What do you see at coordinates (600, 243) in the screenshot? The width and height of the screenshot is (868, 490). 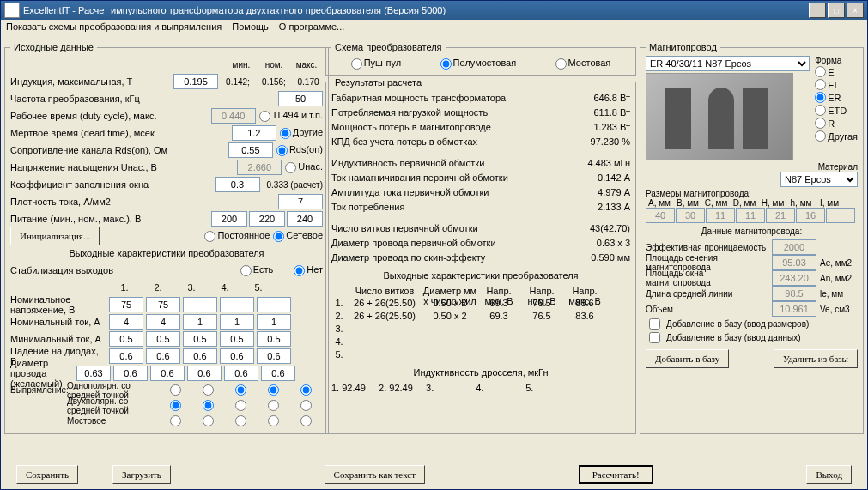 I see `result-dprim: 0.63 x 3` at bounding box center [600, 243].